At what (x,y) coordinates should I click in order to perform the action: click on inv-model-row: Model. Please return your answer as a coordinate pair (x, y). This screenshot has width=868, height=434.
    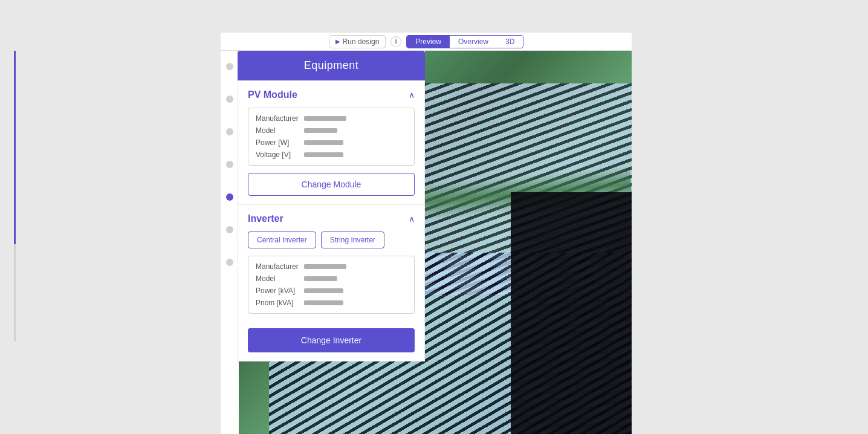
    Looking at the image, I should click on (331, 279).